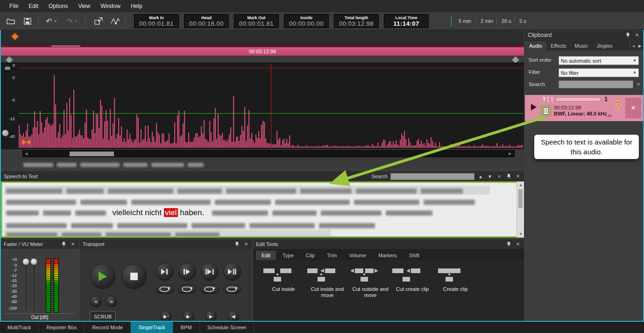 The width and height of the screenshot is (644, 333). What do you see at coordinates (599, 61) in the screenshot?
I see `sort-order-select: No automatic sort ▼` at bounding box center [599, 61].